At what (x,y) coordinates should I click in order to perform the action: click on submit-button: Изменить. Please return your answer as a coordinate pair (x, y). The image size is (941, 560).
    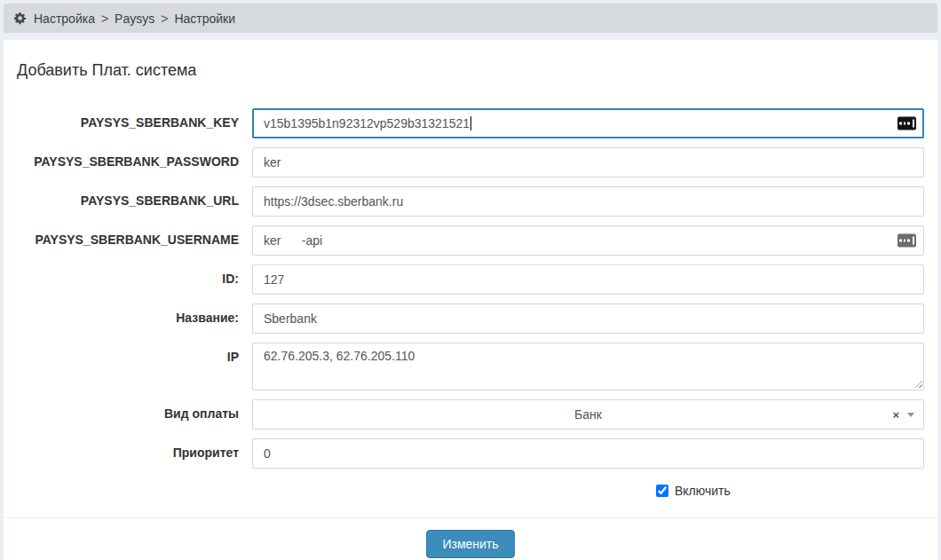
    Looking at the image, I should click on (470, 544).